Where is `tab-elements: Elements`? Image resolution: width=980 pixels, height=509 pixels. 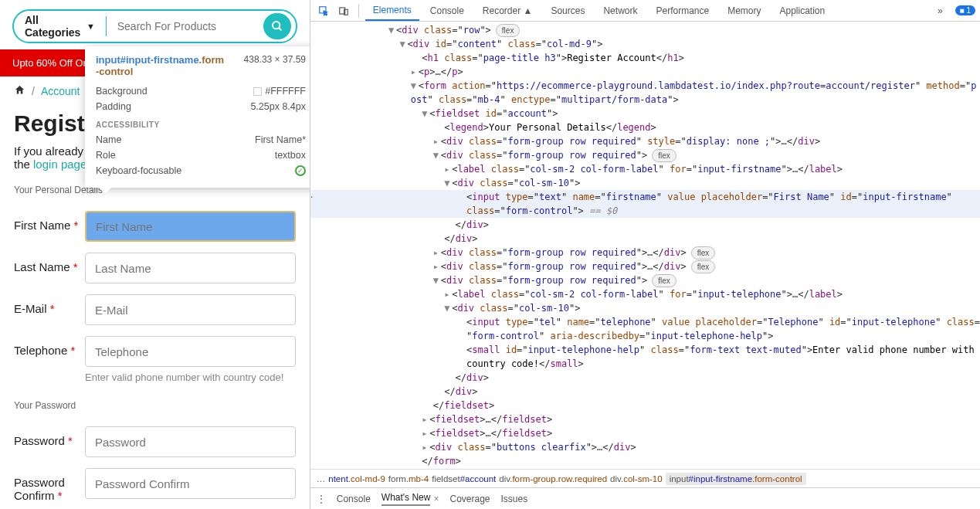 tab-elements: Elements is located at coordinates (392, 11).